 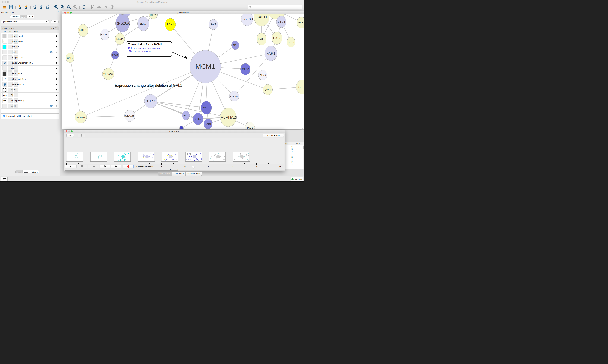 I want to click on bottom-tab-network: Network, so click(x=34, y=172).